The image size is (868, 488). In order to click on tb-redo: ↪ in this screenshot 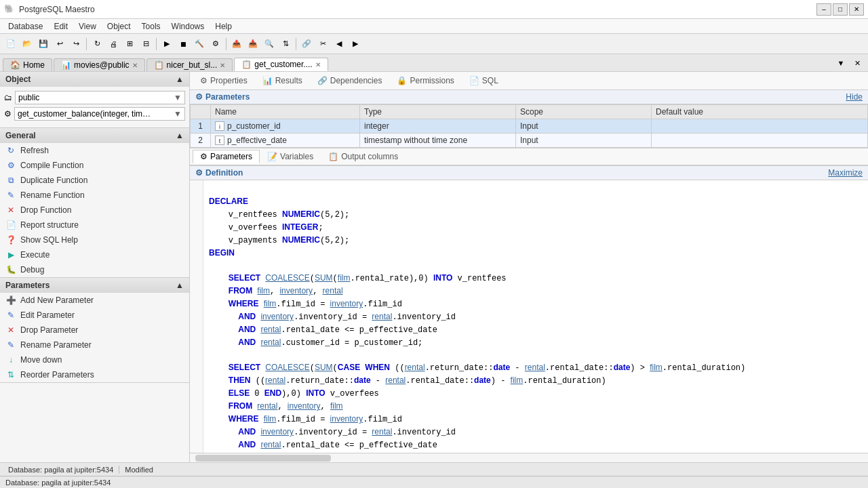, I will do `click(76, 44)`.